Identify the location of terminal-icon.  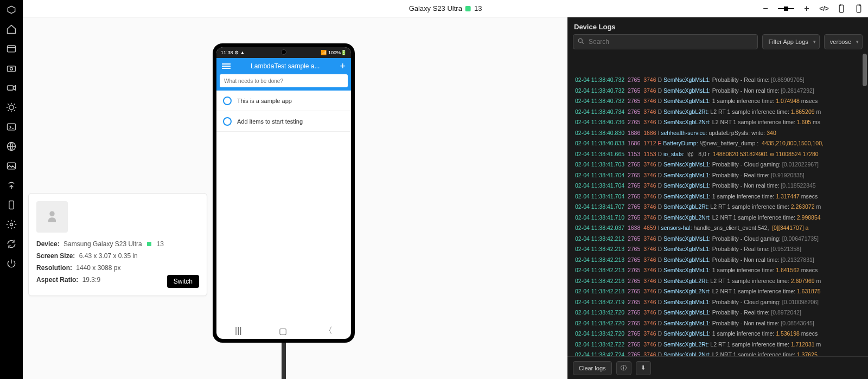
(11, 127).